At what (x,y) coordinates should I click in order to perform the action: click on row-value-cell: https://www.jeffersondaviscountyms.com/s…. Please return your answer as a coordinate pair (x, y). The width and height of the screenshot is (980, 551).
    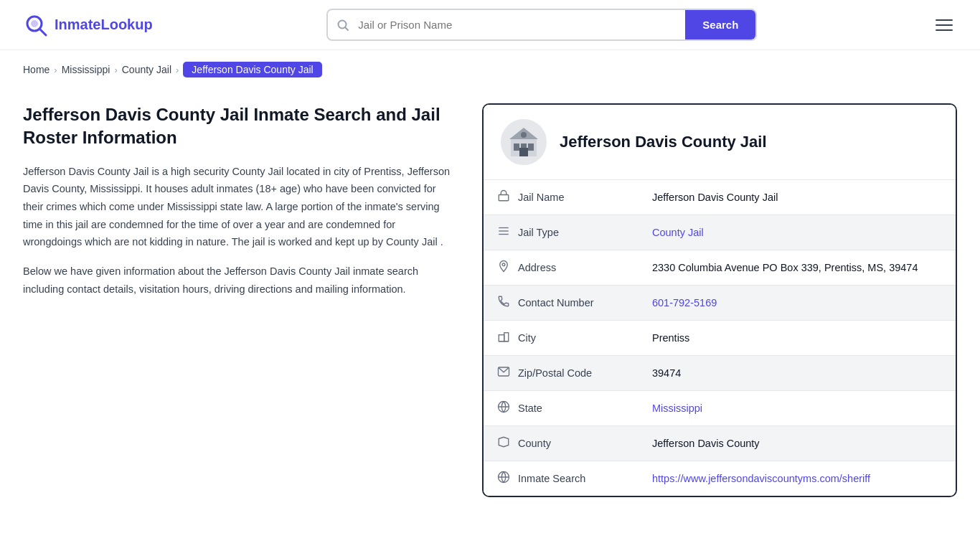
    Looking at the image, I should click on (798, 479).